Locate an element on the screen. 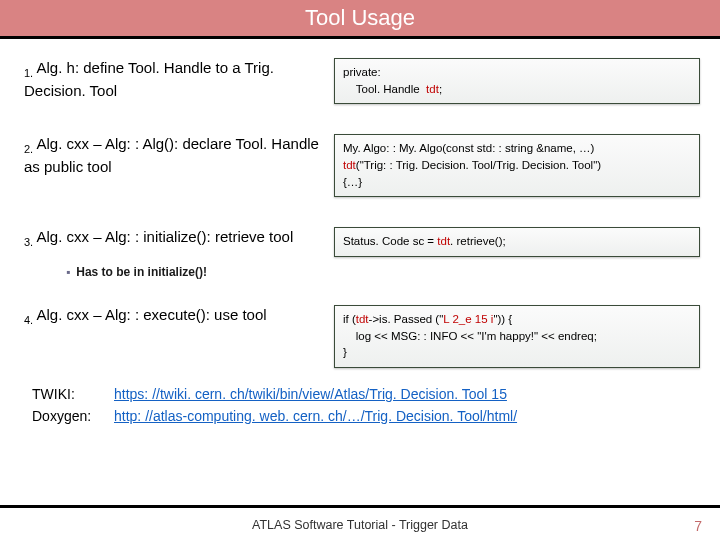 The image size is (720, 540). code-col-4: if (tdt->is. Passed ("L 2_e 15 i")) { lo… is located at coordinates (517, 336).